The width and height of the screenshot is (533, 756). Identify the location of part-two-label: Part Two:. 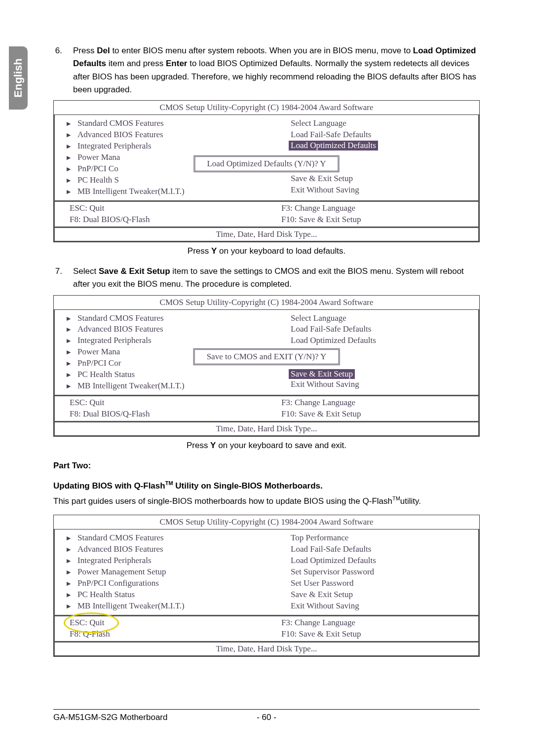
(266, 466).